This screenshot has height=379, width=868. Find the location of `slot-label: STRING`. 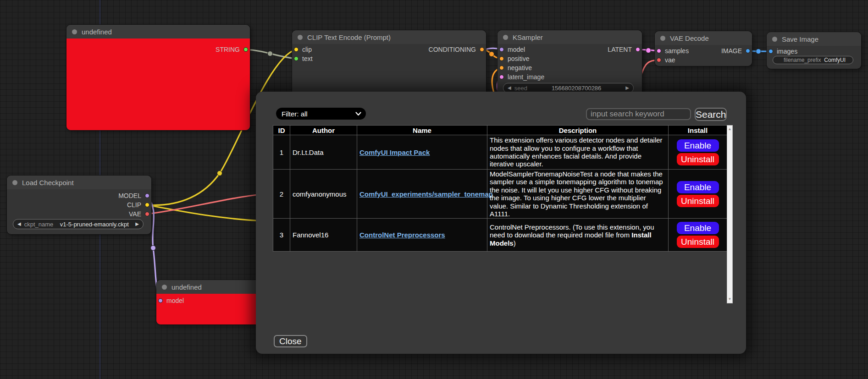

slot-label: STRING is located at coordinates (227, 49).